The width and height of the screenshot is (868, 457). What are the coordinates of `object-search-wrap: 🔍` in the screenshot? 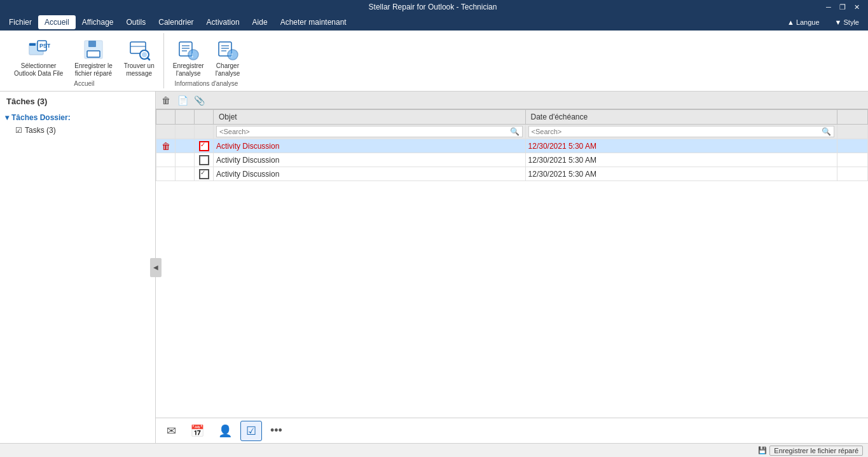 It's located at (369, 132).